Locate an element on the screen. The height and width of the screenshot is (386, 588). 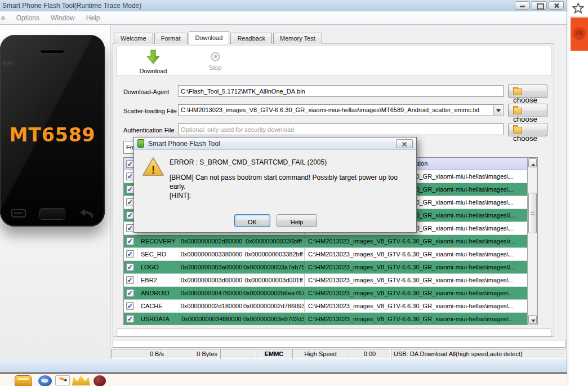
cell-name: USRDATA is located at coordinates (159, 319).